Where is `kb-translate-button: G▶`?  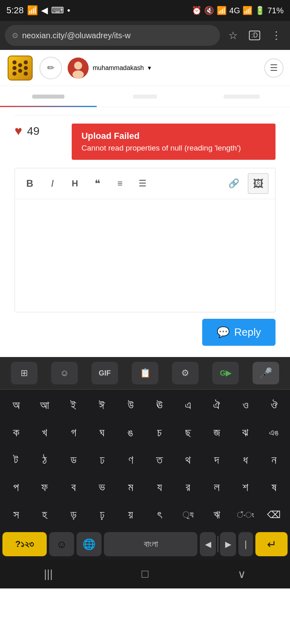
kb-translate-button: G▶ is located at coordinates (226, 373).